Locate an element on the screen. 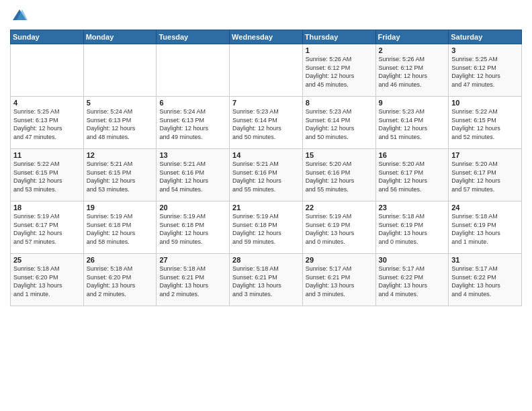 This screenshot has height=411, width=532. logo-icon is located at coordinates (19, 16).